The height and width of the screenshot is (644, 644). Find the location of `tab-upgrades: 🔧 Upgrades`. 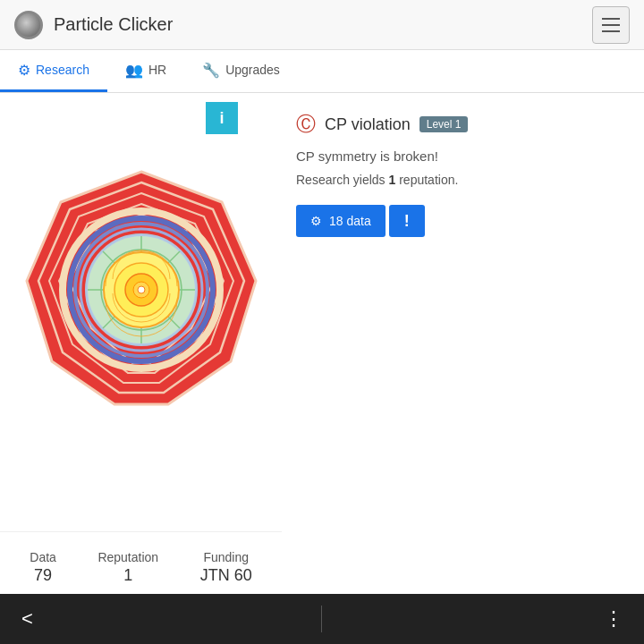

tab-upgrades: 🔧 Upgrades is located at coordinates (242, 72).